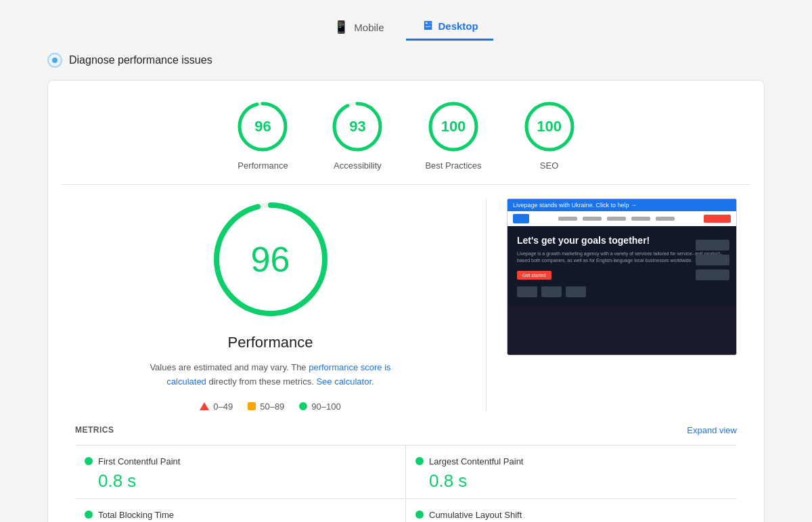 The height and width of the screenshot is (522, 812). What do you see at coordinates (252, 406) in the screenshot?
I see `square-icon` at bounding box center [252, 406].